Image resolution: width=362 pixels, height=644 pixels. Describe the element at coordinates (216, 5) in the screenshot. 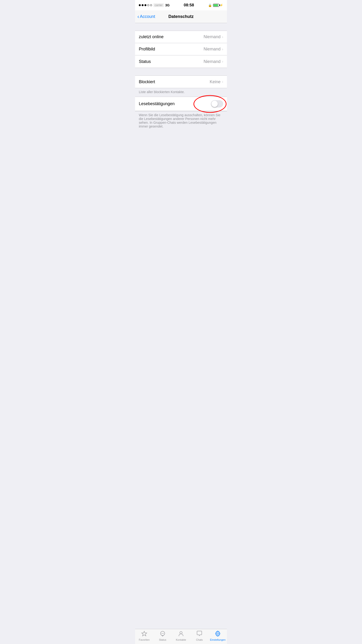

I see `battery-fill` at that location.